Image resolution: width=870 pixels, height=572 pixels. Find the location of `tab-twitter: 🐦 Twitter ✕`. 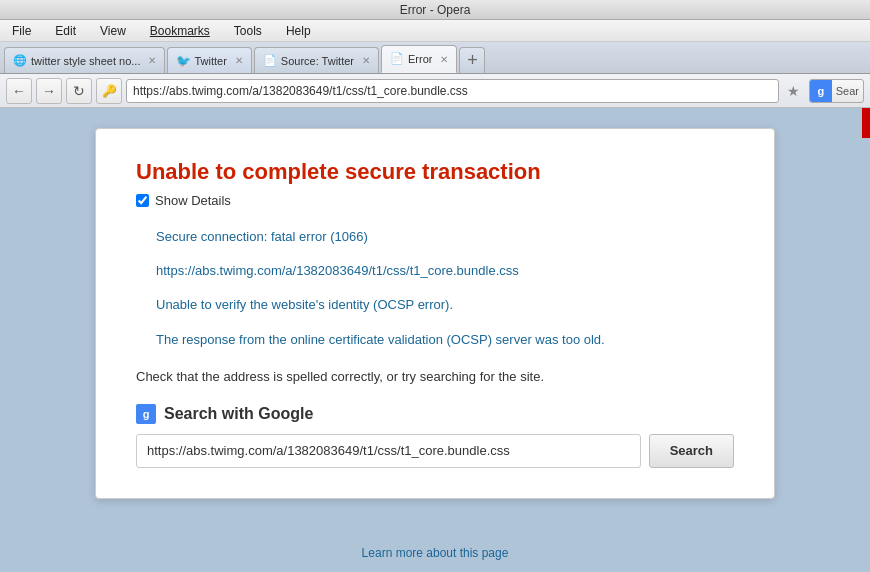

tab-twitter: 🐦 Twitter ✕ is located at coordinates (209, 60).